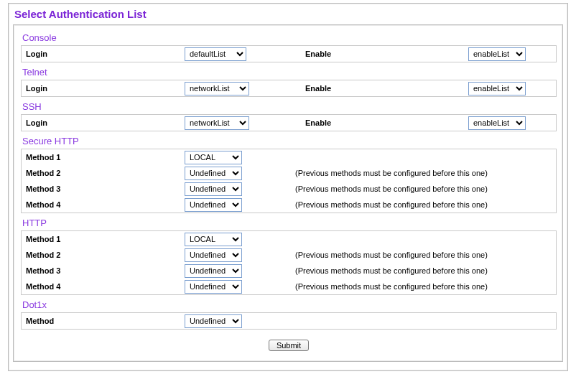  Describe the element at coordinates (289, 345) in the screenshot. I see `submit-button: Submit` at that location.